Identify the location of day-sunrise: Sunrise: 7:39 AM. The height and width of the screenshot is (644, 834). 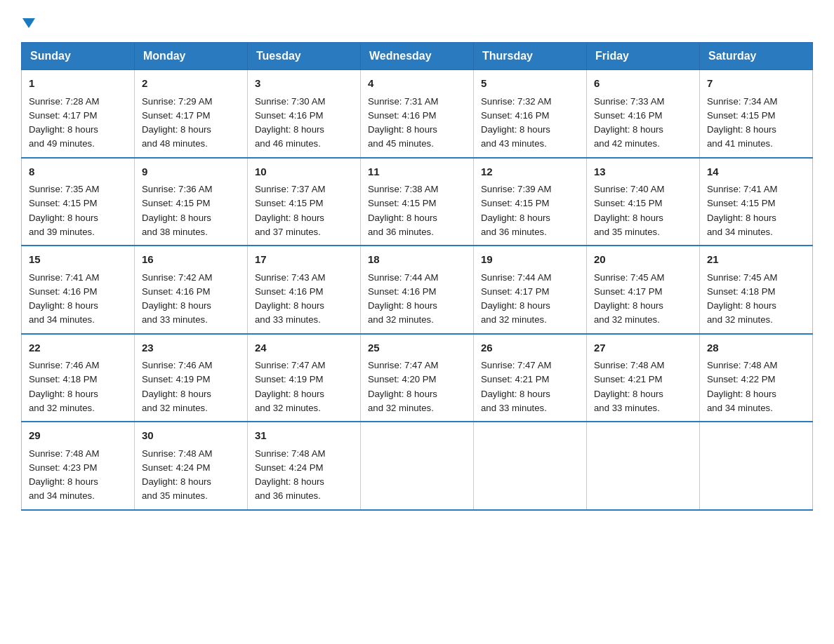
(516, 189).